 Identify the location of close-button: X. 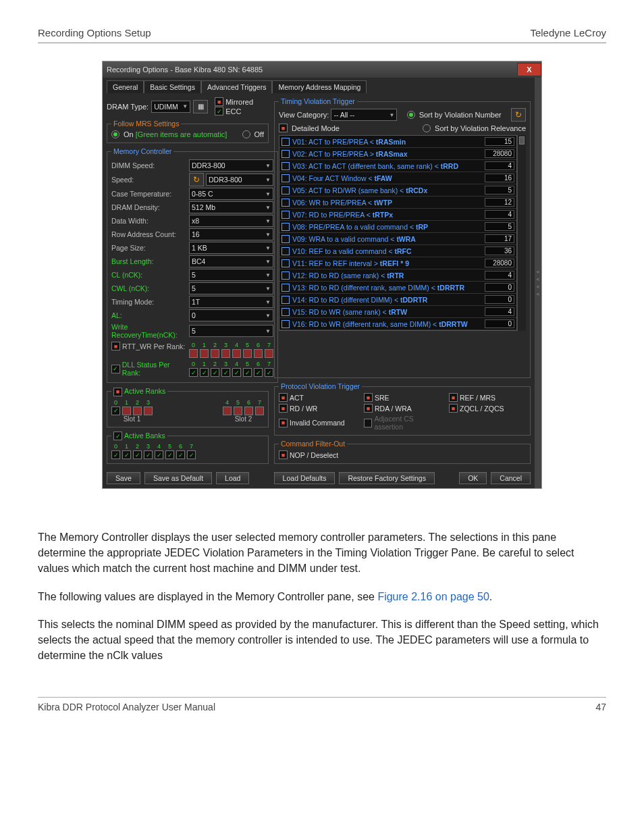
(529, 70).